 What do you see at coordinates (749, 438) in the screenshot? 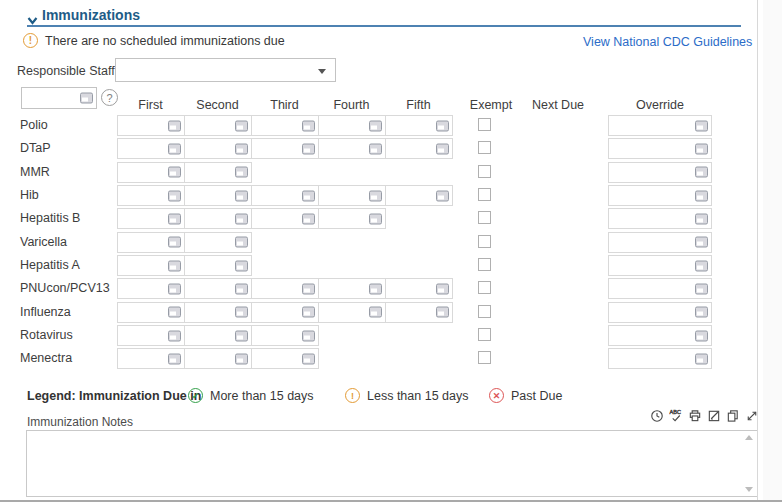
I see `textarea-scroll-up-icon` at bounding box center [749, 438].